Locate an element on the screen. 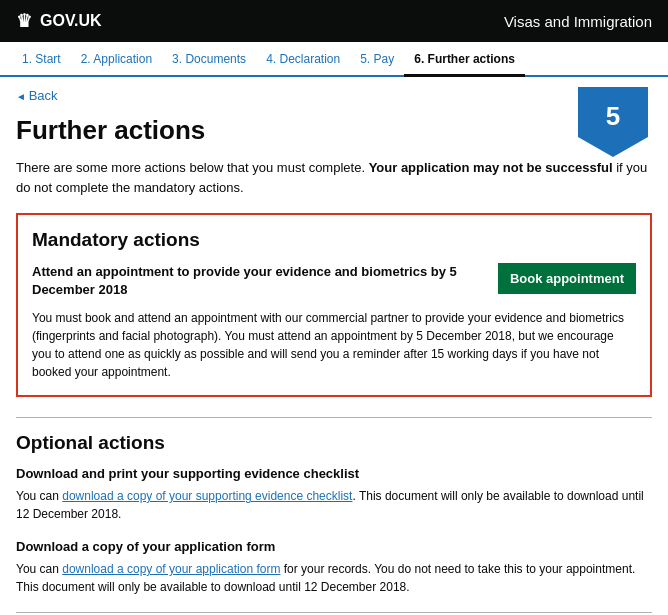 The image size is (668, 615). tab-further-actions: 6. Further actions is located at coordinates (464, 60).